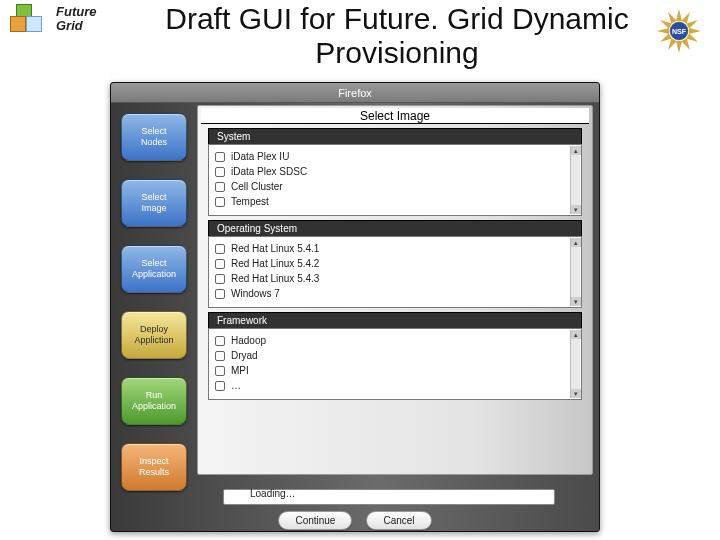 The height and width of the screenshot is (540, 720). What do you see at coordinates (154, 335) in the screenshot?
I see `wizard-step-3: Deploy Appliction` at bounding box center [154, 335].